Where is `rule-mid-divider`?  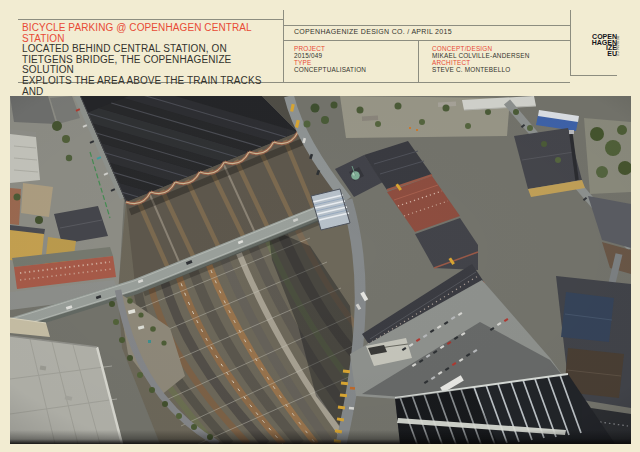 rule-mid-divider is located at coordinates (426, 40).